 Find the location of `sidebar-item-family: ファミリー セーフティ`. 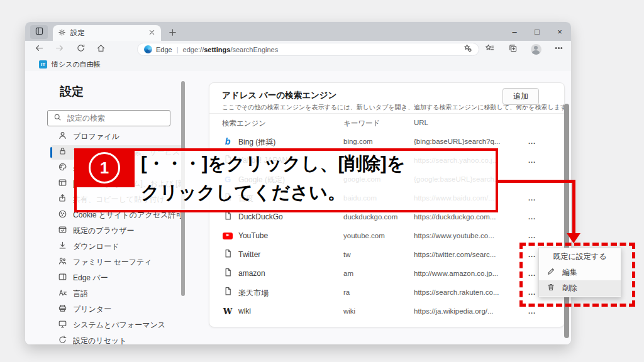

sidebar-item-family: ファミリー セーフティ is located at coordinates (116, 263).